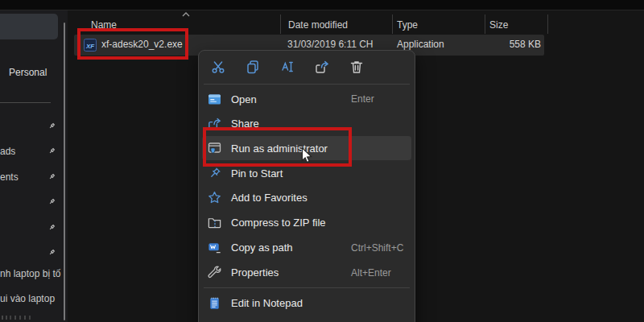 This screenshot has height=322, width=644. What do you see at coordinates (214, 222) in the screenshot?
I see `zip-folder-icon` at bounding box center [214, 222].